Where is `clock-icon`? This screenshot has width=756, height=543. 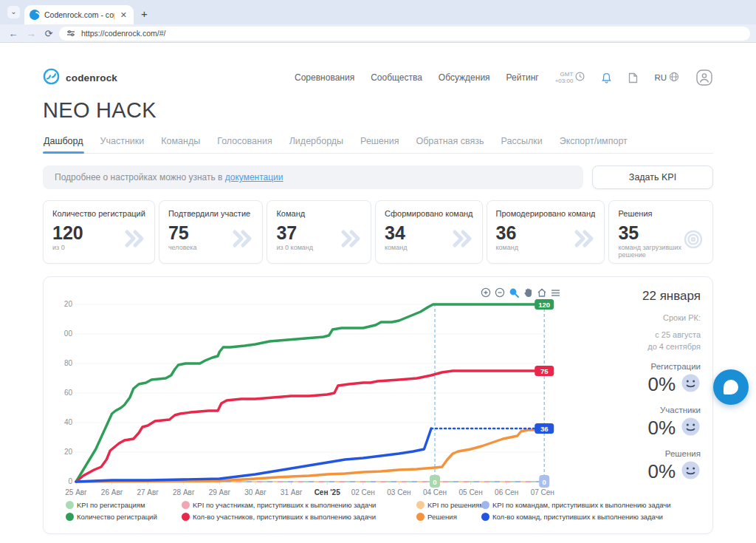
clock-icon is located at coordinates (580, 78).